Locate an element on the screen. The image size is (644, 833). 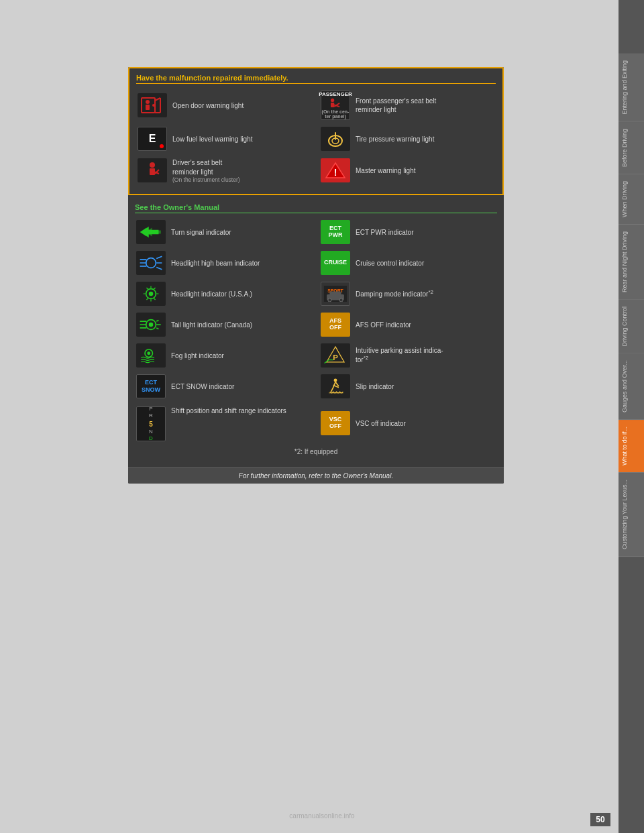
turn-signal-icon is located at coordinates (151, 232).